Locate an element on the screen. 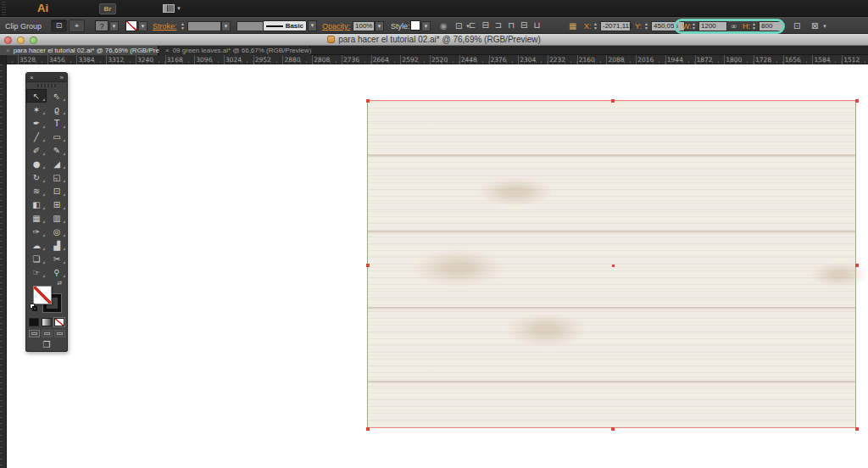 The height and width of the screenshot is (468, 868). slice-tool: ✂ is located at coordinates (57, 259).